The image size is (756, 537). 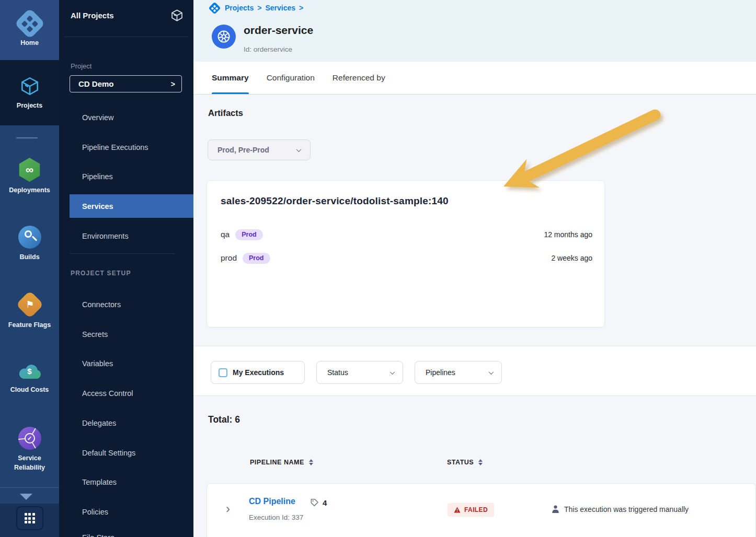 What do you see at coordinates (228, 509) in the screenshot?
I see `expand-chevron-icon: ›` at bounding box center [228, 509].